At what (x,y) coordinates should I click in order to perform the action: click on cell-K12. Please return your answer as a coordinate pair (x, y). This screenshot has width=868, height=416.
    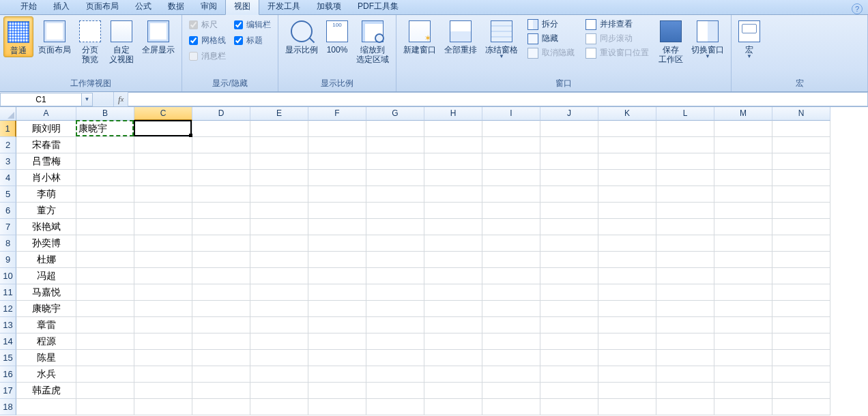
    Looking at the image, I should click on (628, 309).